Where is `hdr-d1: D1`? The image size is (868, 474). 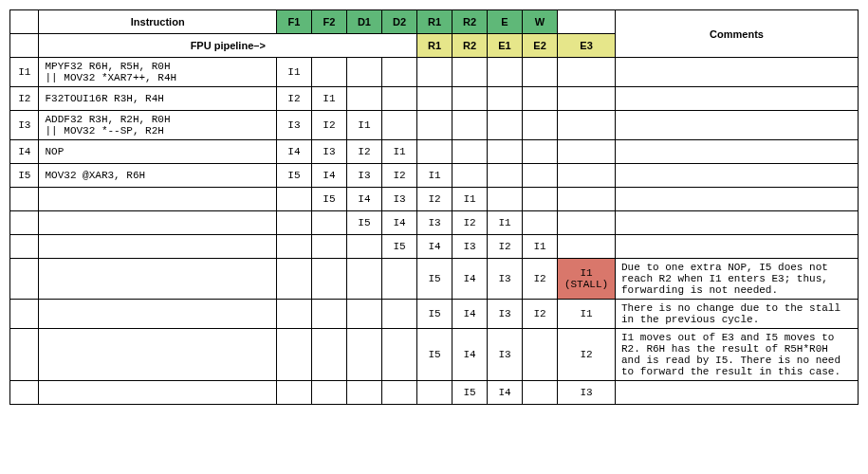 hdr-d1: D1 is located at coordinates (364, 23).